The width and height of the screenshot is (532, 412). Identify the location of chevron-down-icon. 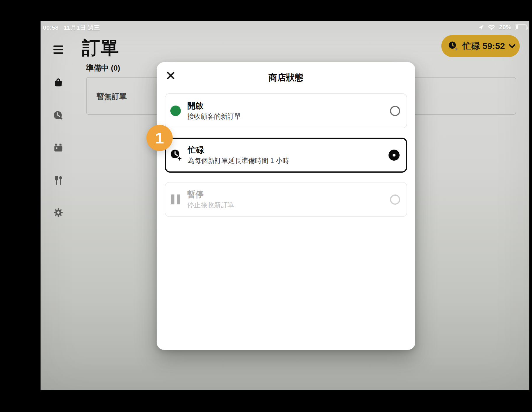
(512, 46).